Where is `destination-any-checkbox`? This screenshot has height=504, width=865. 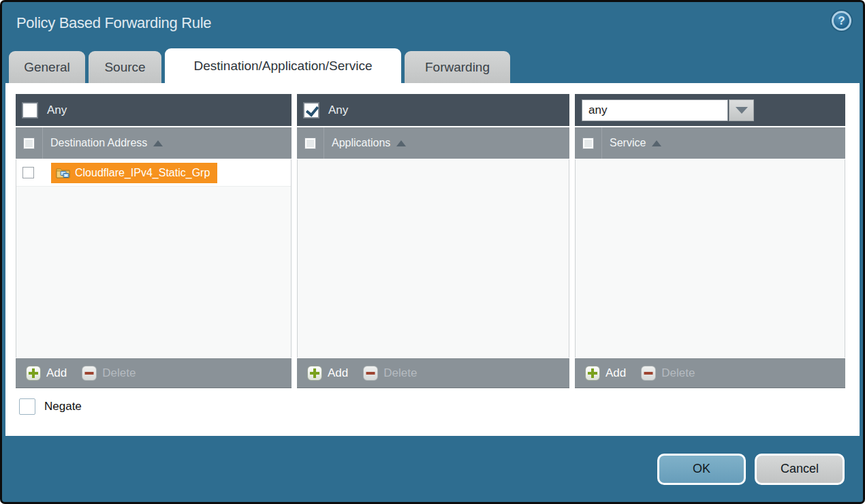
destination-any-checkbox is located at coordinates (30, 110).